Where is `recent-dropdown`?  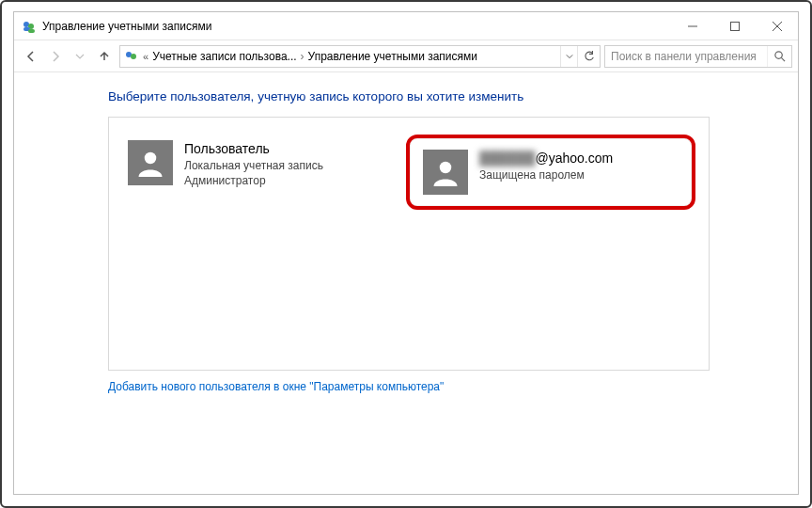
recent-dropdown is located at coordinates (80, 56).